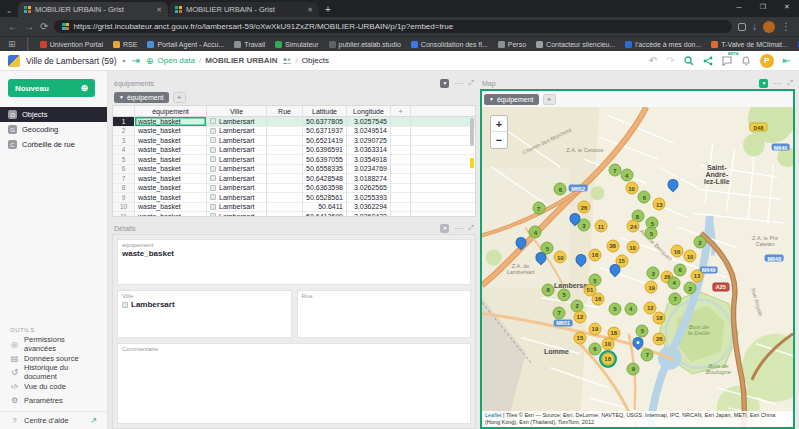 The height and width of the screenshot is (429, 799). What do you see at coordinates (634, 226) in the screenshot?
I see `map-marker: 24` at bounding box center [634, 226].